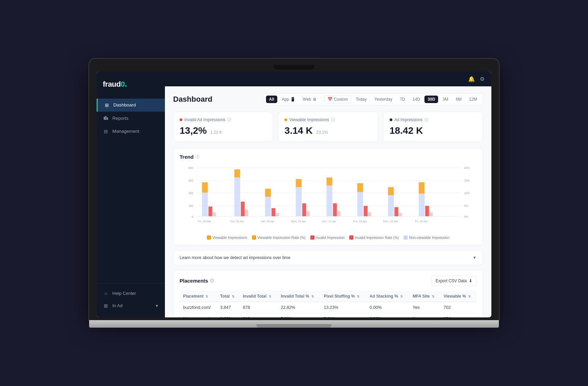  What do you see at coordinates (212, 281) in the screenshot?
I see `placements-info-icon: ⓘ` at bounding box center [212, 281].